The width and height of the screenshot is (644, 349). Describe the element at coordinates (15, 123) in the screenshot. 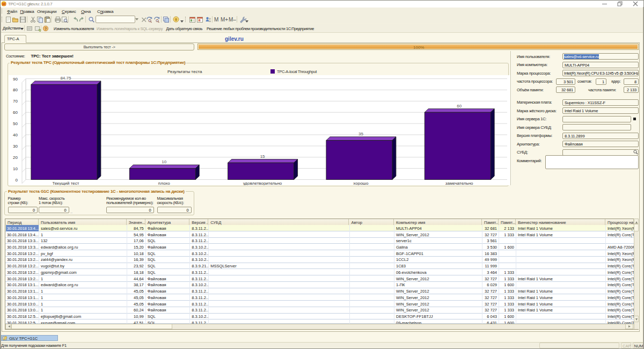

I see `svg-text: 50` at that location.